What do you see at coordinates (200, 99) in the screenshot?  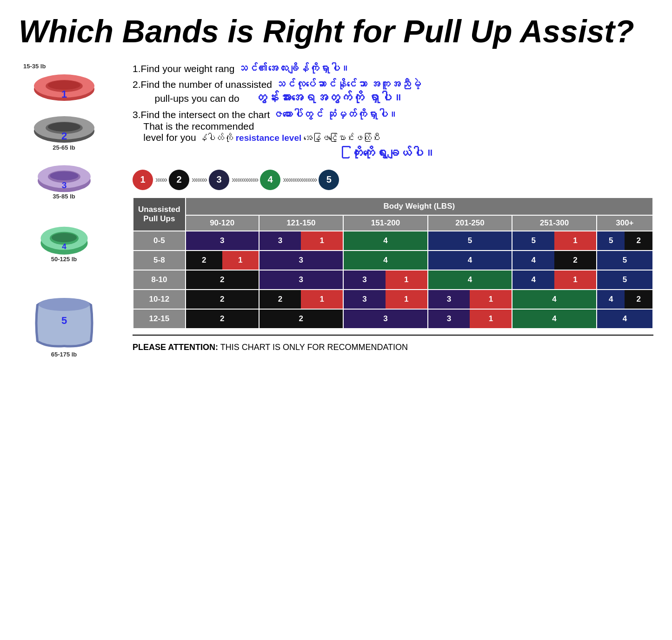 I see `instruction-2-english-2: pull-ups you can do` at bounding box center [200, 99].